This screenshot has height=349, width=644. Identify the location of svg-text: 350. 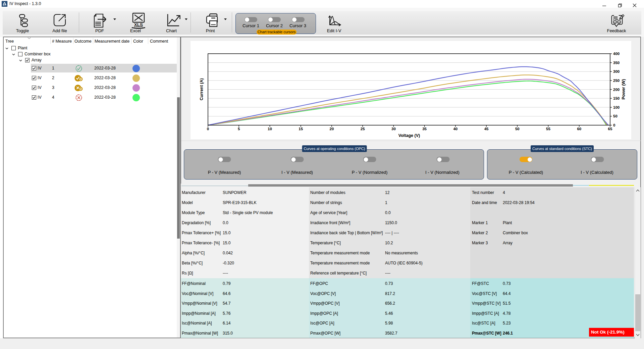
(616, 63).